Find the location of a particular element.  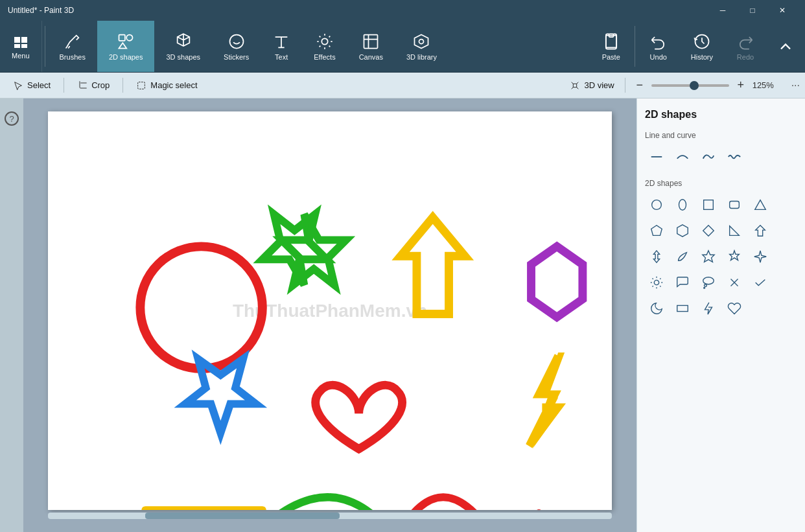

diamond-shape-btn is located at coordinates (708, 231).